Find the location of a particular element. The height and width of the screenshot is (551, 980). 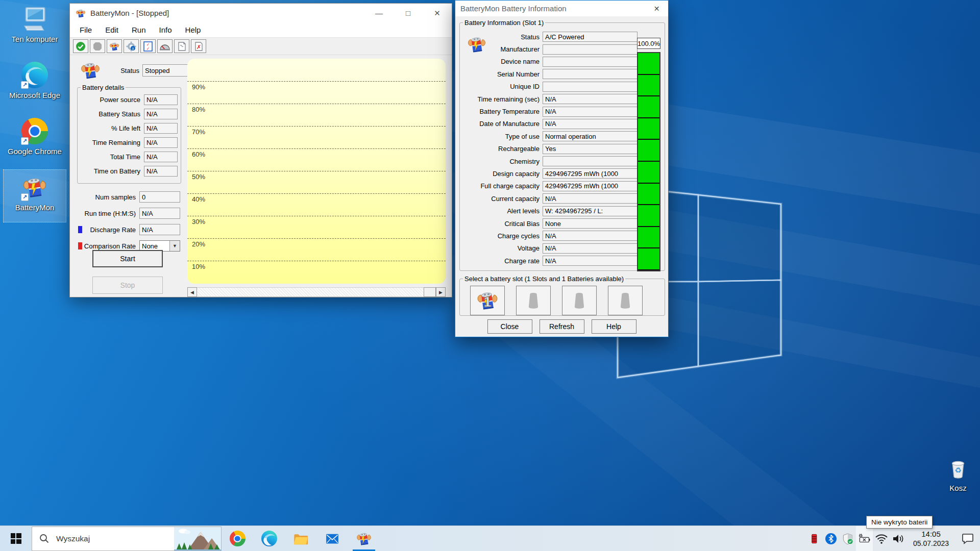

start-button is located at coordinates (16, 539).